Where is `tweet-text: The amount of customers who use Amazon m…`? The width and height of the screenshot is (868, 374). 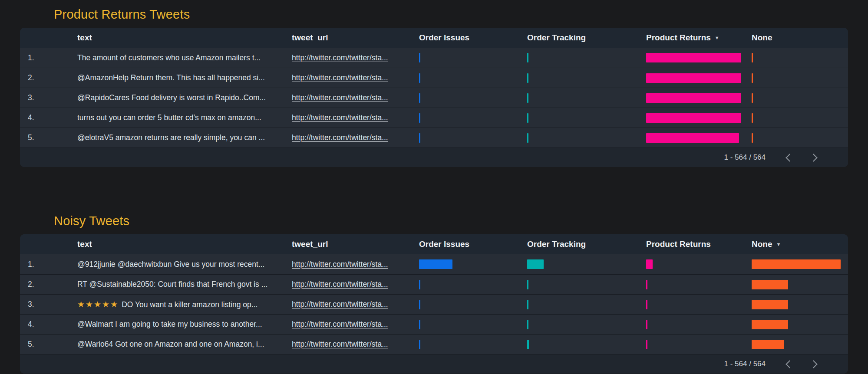
tweet-text: The amount of customers who use Amazon m… is located at coordinates (185, 58).